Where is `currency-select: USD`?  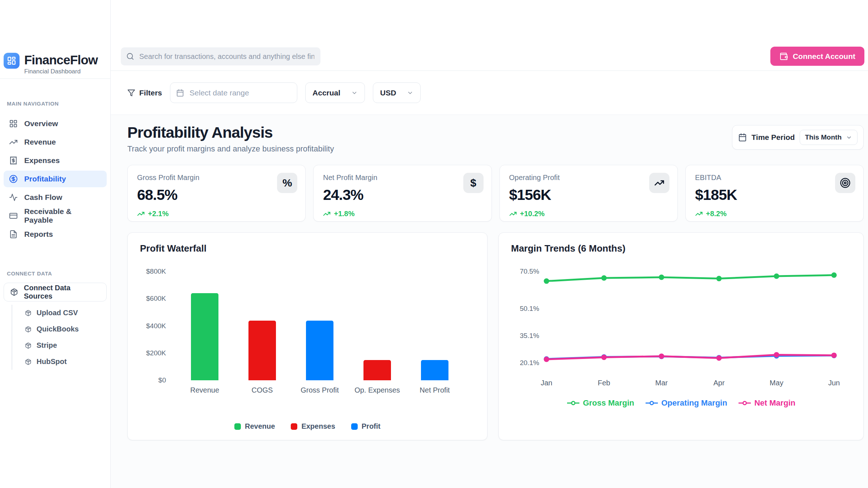
currency-select: USD is located at coordinates (397, 93).